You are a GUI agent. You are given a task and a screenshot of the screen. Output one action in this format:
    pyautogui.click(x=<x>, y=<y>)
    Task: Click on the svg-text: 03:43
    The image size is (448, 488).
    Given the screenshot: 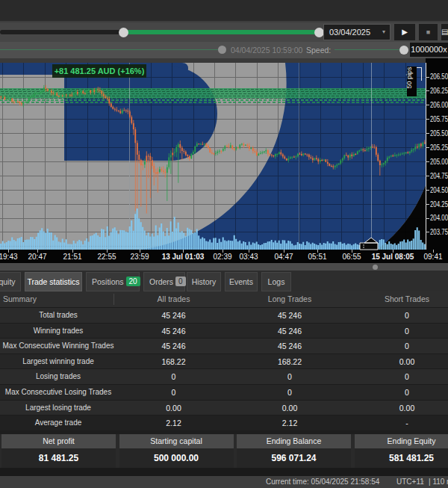 What is the action you would take?
    pyautogui.click(x=248, y=257)
    